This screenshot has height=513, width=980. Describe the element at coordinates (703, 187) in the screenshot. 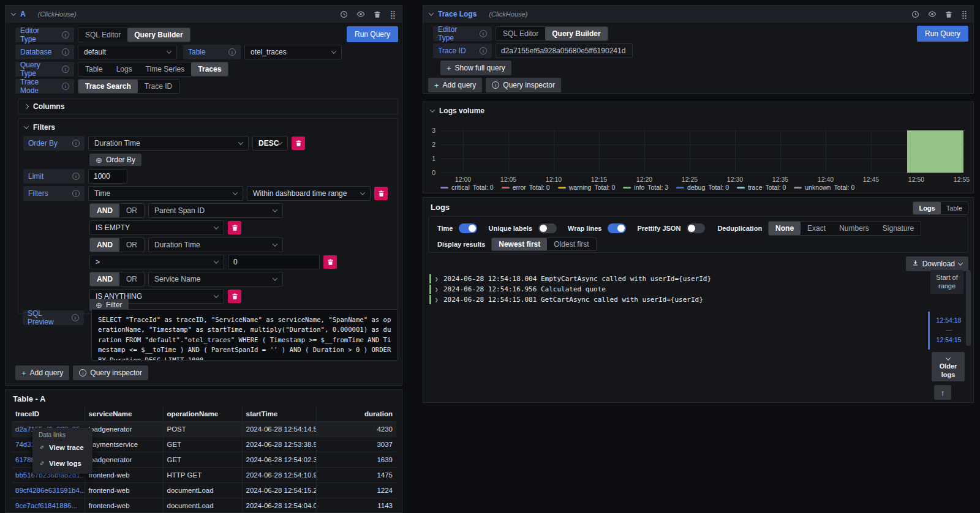

I see `legend-item: debugTotal: 0` at that location.